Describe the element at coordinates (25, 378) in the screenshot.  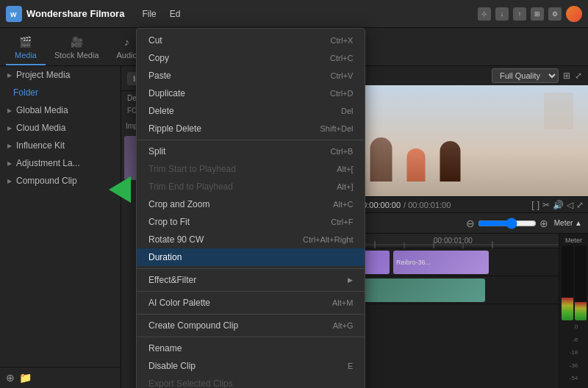
I see `folder-icon: 📁` at that location.